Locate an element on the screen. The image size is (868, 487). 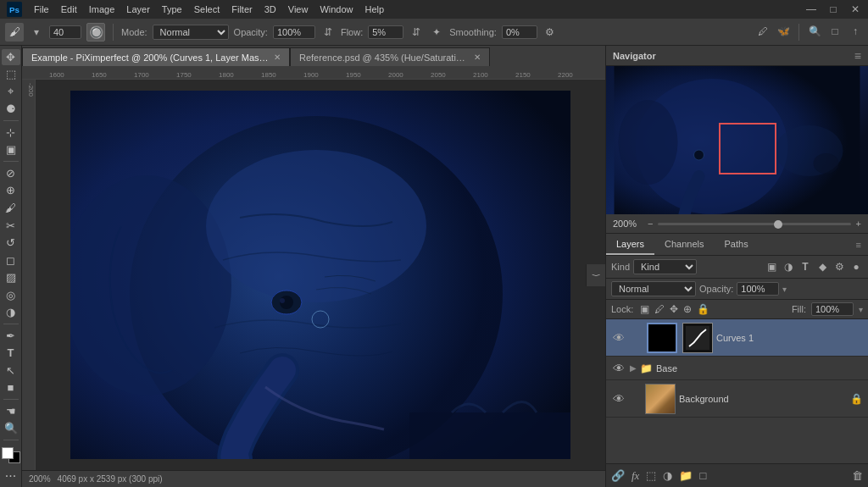
navigator-menu-btn: ≡ is located at coordinates (858, 56).